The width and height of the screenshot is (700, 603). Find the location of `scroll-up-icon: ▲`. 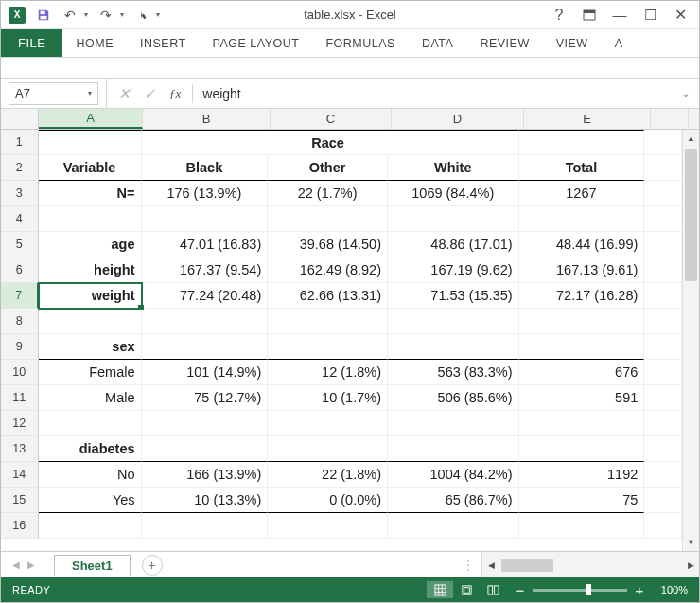

scroll-up-icon: ▲ is located at coordinates (691, 138).